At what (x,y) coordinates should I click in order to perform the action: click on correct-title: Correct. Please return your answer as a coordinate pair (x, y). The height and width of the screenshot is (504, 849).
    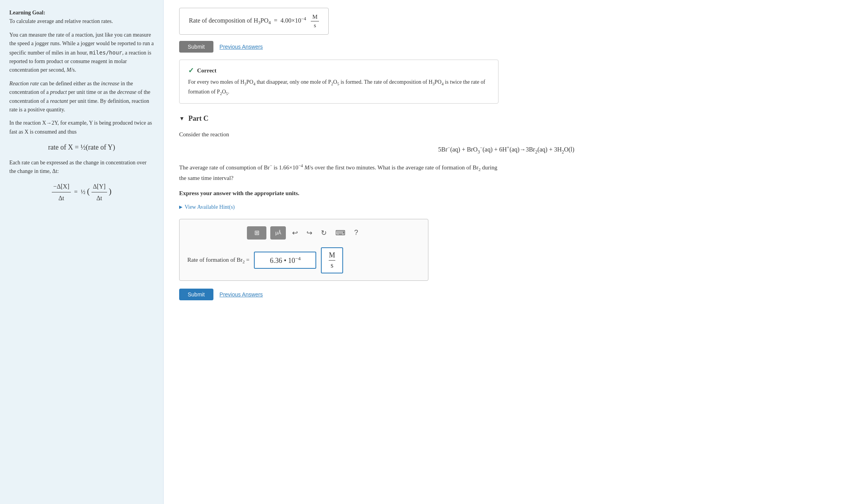
    Looking at the image, I should click on (207, 71).